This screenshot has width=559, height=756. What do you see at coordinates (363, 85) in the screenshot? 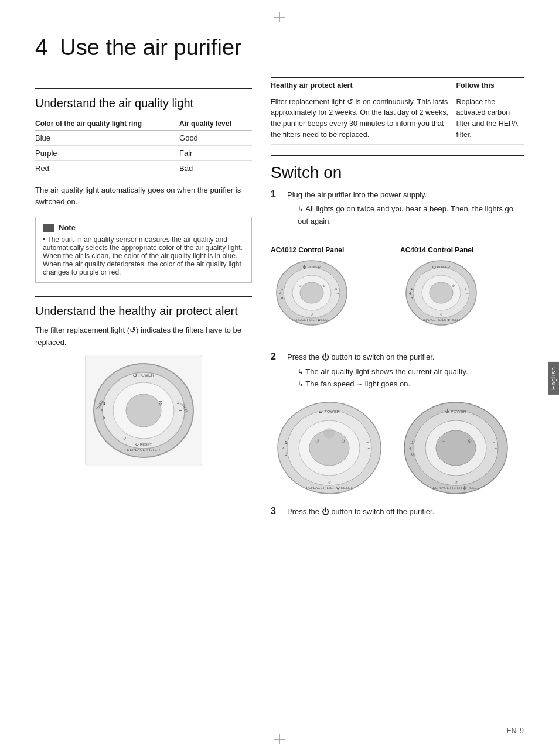
I see `healthy-col1-header: Healthy air protect alert` at bounding box center [363, 85].